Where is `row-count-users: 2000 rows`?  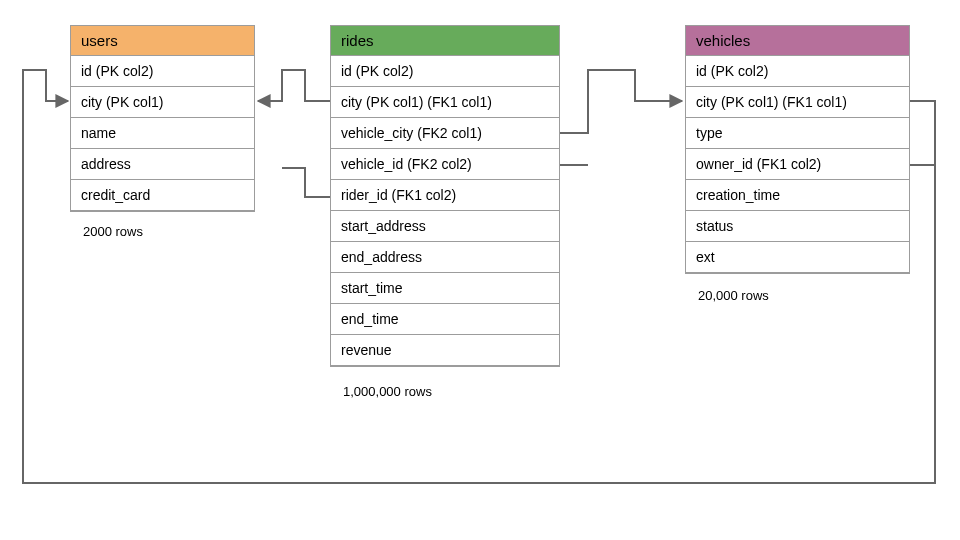
row-count-users: 2000 rows is located at coordinates (113, 232).